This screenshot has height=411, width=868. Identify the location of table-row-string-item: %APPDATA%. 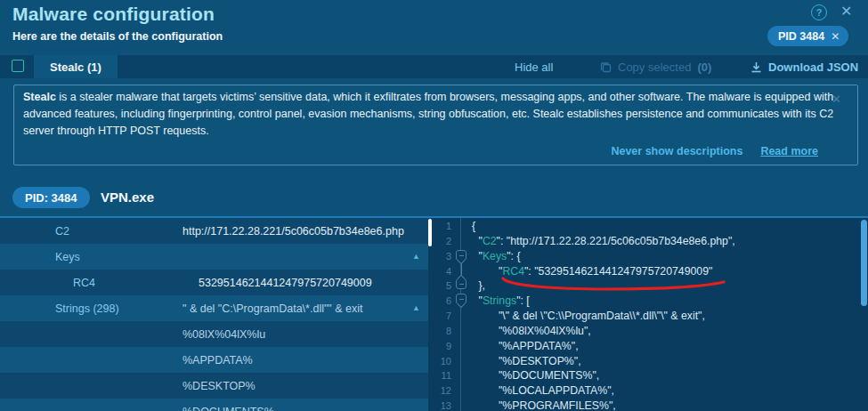
(214, 359).